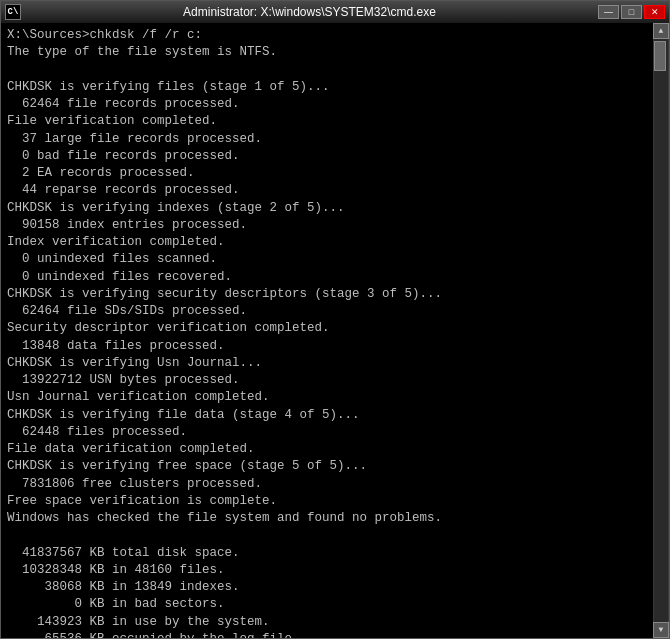  What do you see at coordinates (310, 12) in the screenshot?
I see `window-title: Administrator: X:\windows\SYSTEM32\cmd.e…` at bounding box center [310, 12].